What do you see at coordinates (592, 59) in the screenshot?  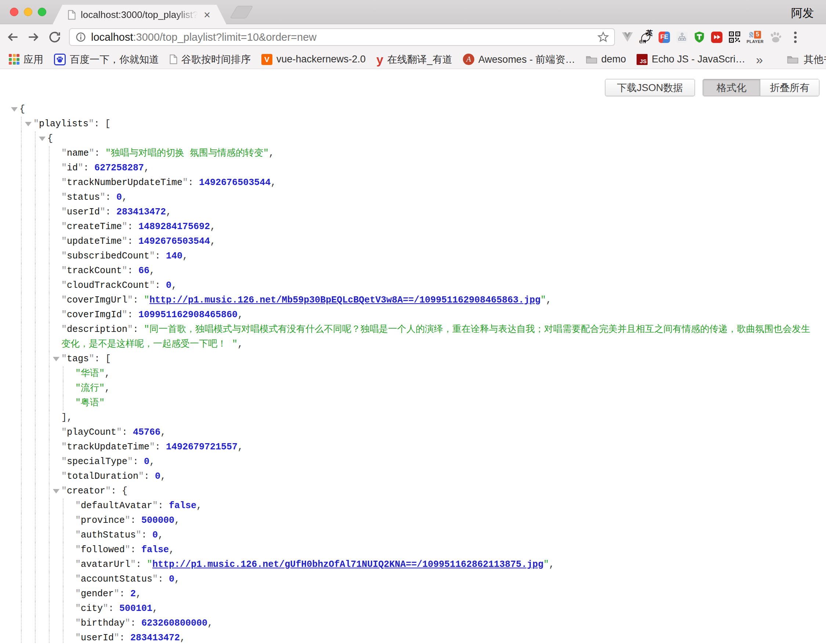 I see `folder-icon` at bounding box center [592, 59].